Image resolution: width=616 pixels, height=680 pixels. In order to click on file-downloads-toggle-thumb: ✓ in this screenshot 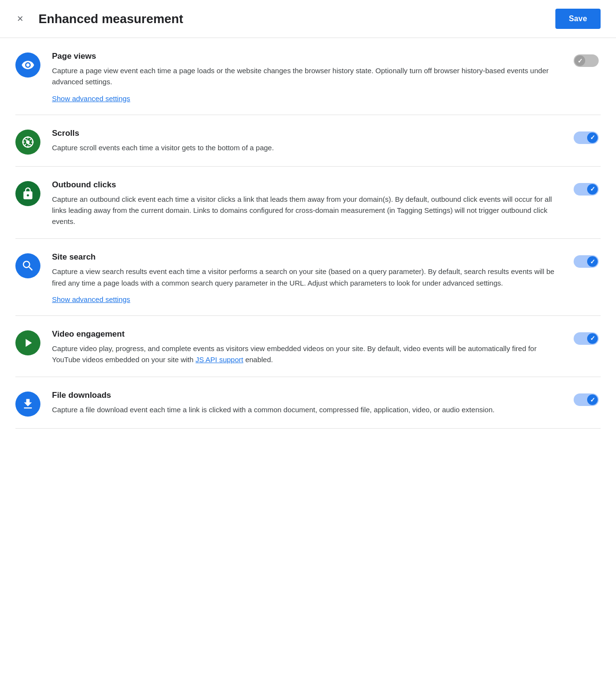, I will do `click(592, 400)`.